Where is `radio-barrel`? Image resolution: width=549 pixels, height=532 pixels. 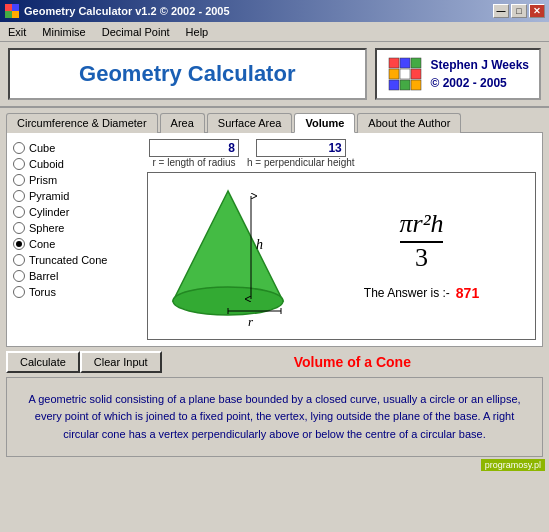
radio-barrel is located at coordinates (19, 276).